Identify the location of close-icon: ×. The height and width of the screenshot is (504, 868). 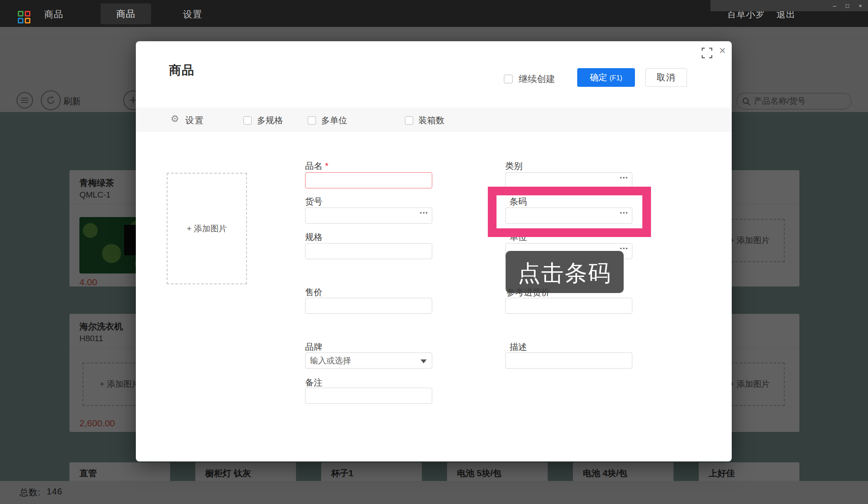
(722, 50).